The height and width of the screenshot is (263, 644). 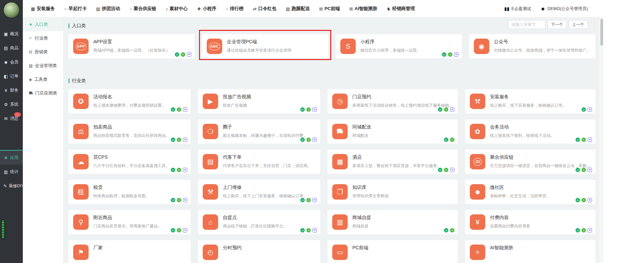 What do you see at coordinates (130, 192) in the screenshot?
I see `app-card-rental: 租租赁特殊商品租用，租期租金优惠。◎SW` at bounding box center [130, 192].